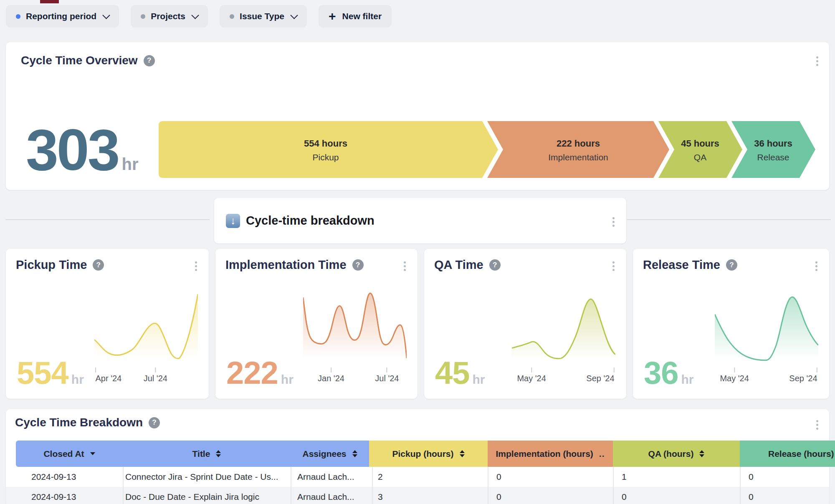 The height and width of the screenshot is (504, 835). I want to click on filter-issue-type: Issue Type, so click(263, 16).